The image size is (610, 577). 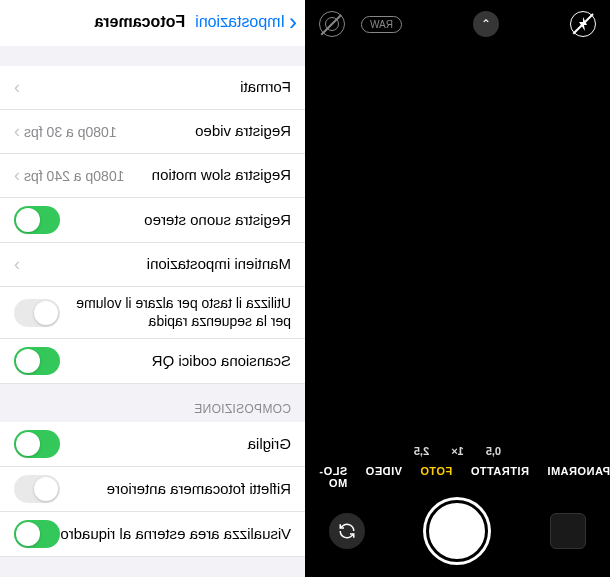 I want to click on row-detail: 1080p a 30 fps, so click(x=70, y=132).